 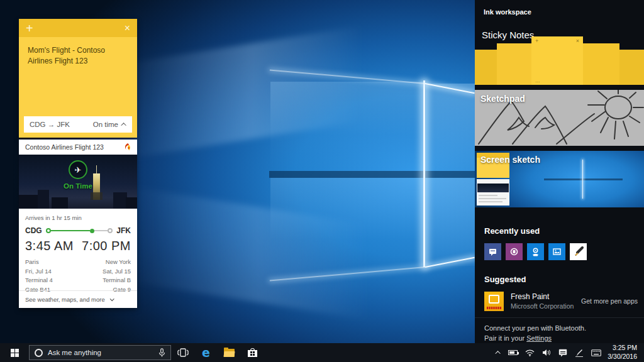 What do you see at coordinates (117, 277) in the screenshot?
I see `destination-details: New York Sat, Jul 15 Terminal B Gate 9` at bounding box center [117, 277].